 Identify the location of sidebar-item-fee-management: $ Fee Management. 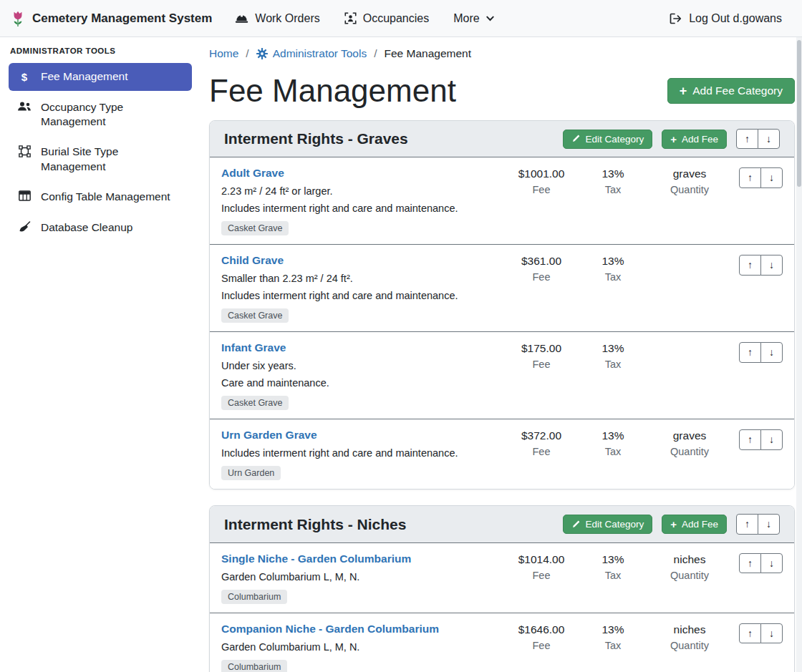
(100, 77).